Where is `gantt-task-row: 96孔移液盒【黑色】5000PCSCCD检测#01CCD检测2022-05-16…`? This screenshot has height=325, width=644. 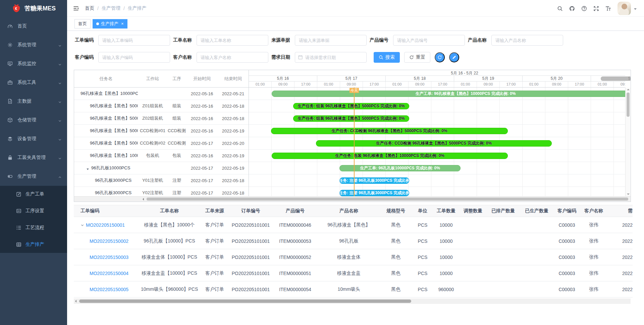
gantt-task-row: 96孔移液盒【黑色】5000PCSCCD检测#01CCD检测2022-05-16… is located at coordinates (161, 131).